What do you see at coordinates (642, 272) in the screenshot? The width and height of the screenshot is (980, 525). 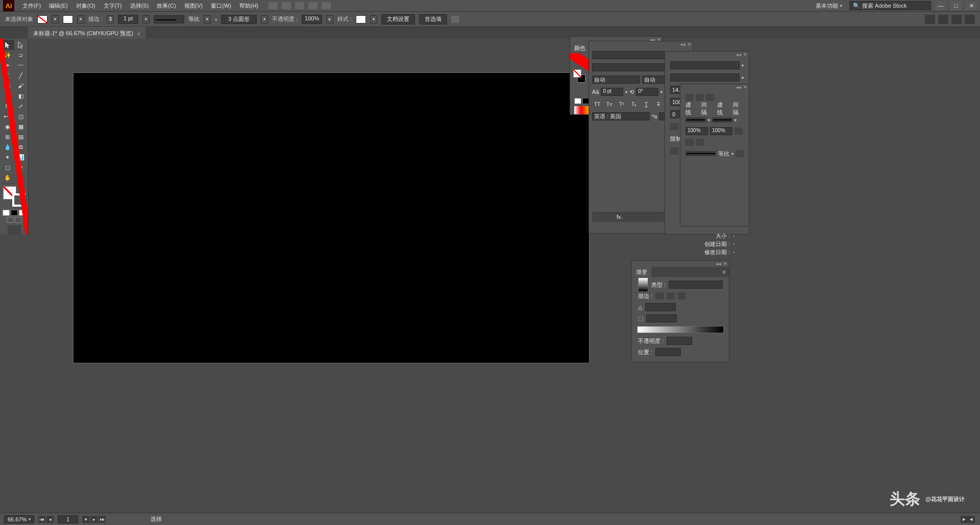 I see `gradient-tab: 渐变` at bounding box center [642, 272].